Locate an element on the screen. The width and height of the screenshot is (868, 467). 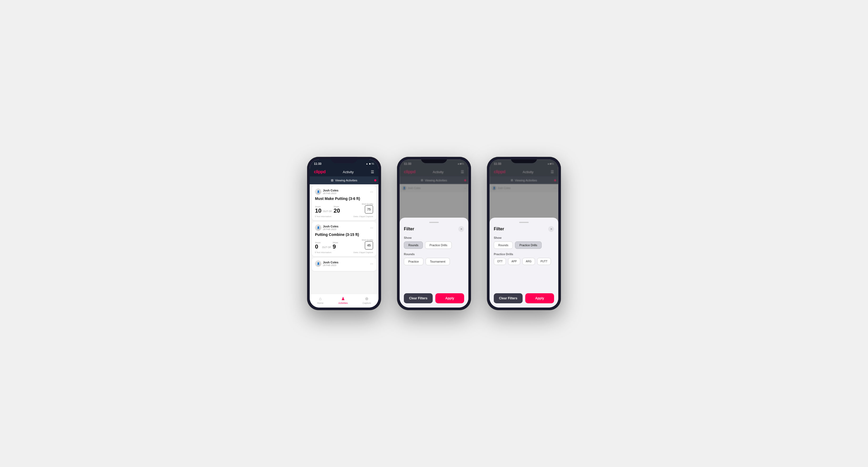
activities-icon-1: ♟ is located at coordinates (343, 299).